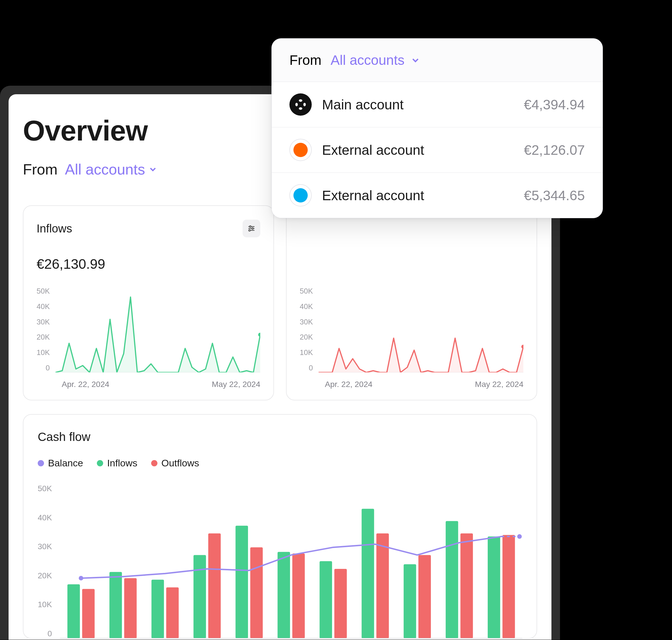 This screenshot has width=672, height=640. I want to click on account-balance: €5,344.65, so click(554, 195).